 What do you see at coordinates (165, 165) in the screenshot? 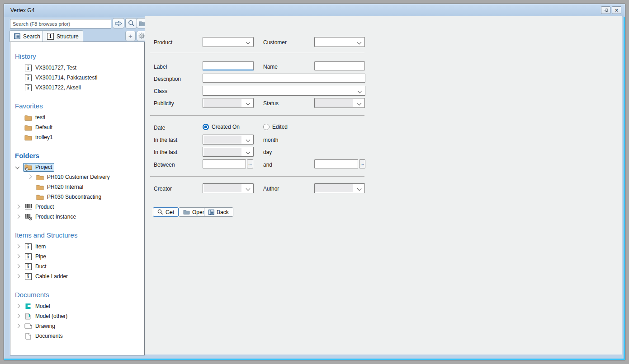
I see `between-label: Between` at bounding box center [165, 165].